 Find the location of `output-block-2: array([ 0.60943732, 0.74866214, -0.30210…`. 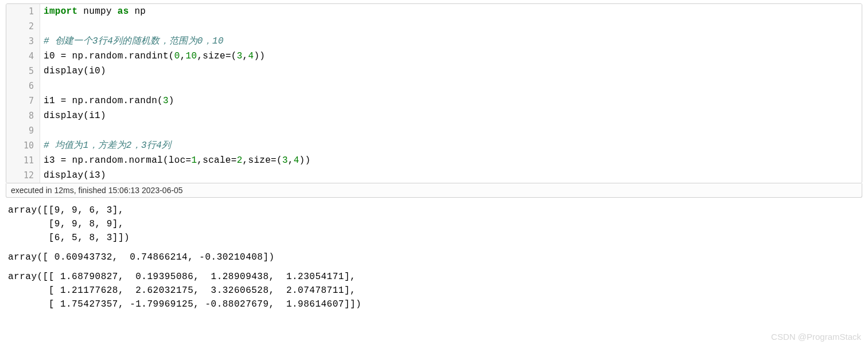

output-block-2: array([ 0.60943732, 0.74866214, -0.30210… is located at coordinates (434, 257).